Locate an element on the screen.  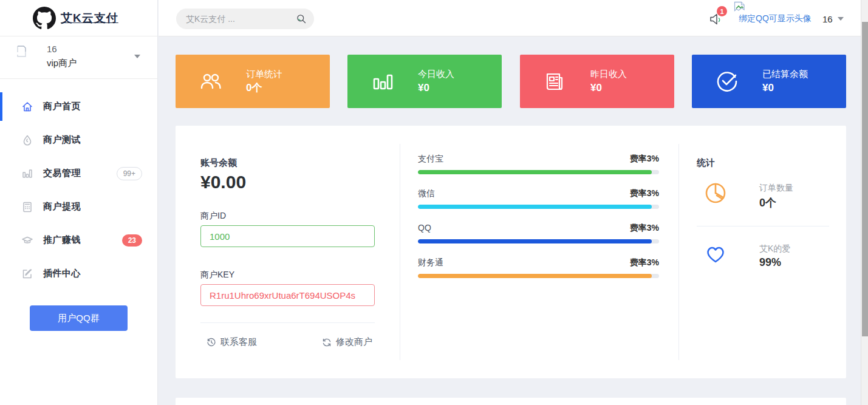
account-balance-value: ¥0.00 is located at coordinates (224, 182).